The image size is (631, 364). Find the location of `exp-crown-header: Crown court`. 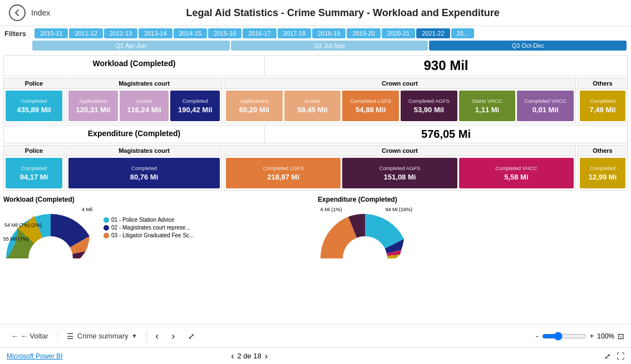

exp-crown-header: Crown court is located at coordinates (400, 151).